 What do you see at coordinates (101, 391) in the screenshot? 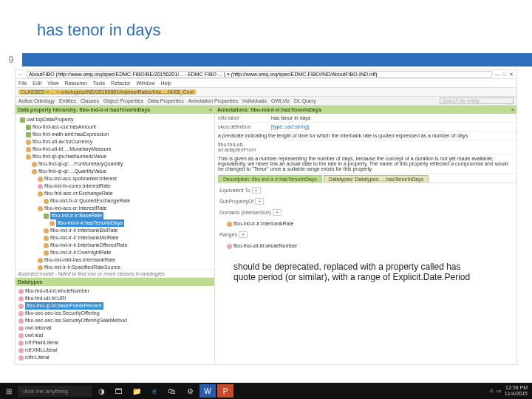
I see `taskbar-icon: ◑` at bounding box center [101, 391].